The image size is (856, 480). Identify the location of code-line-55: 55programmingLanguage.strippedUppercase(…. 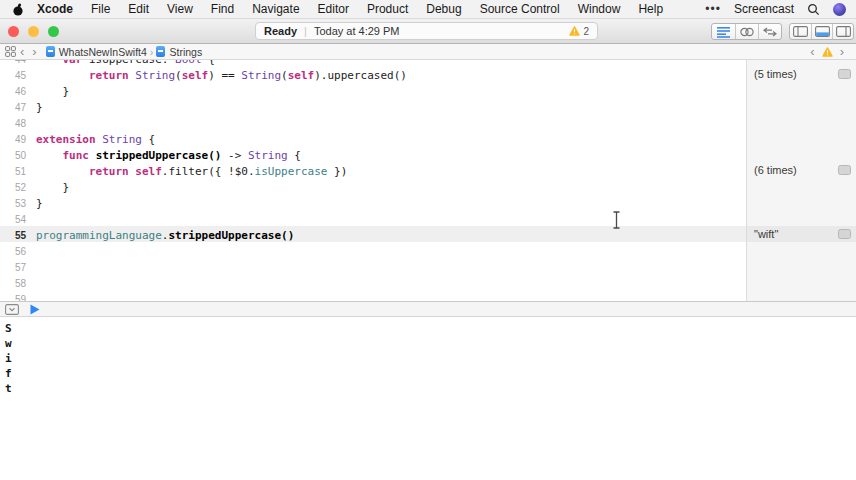
(372, 234).